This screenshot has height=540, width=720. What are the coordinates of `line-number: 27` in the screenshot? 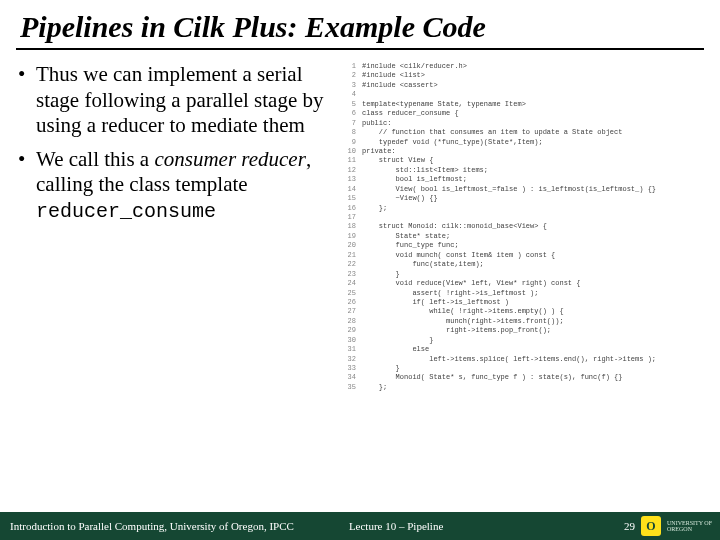 It's located at (348, 312).